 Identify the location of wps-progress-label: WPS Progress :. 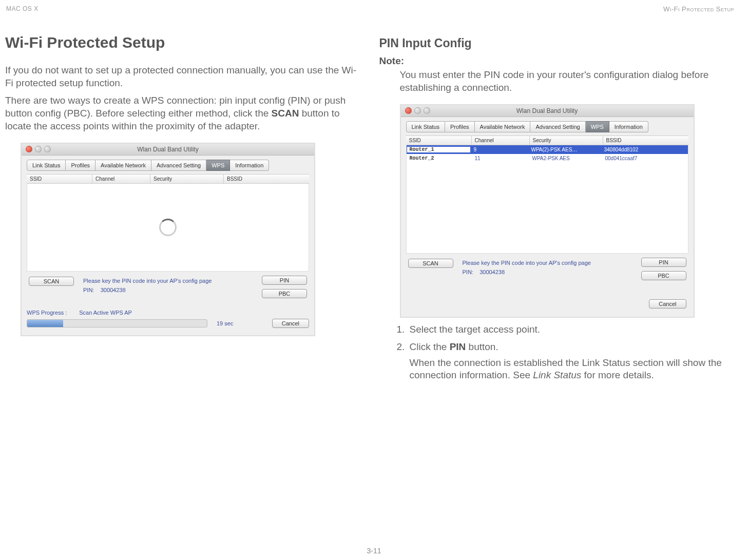
(47, 313).